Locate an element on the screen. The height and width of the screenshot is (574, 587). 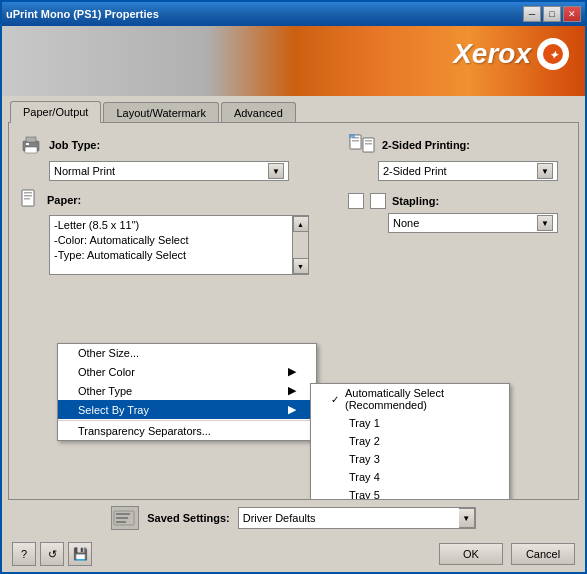
saved-settings-label: Saved Settings: is located at coordinates (188, 518).